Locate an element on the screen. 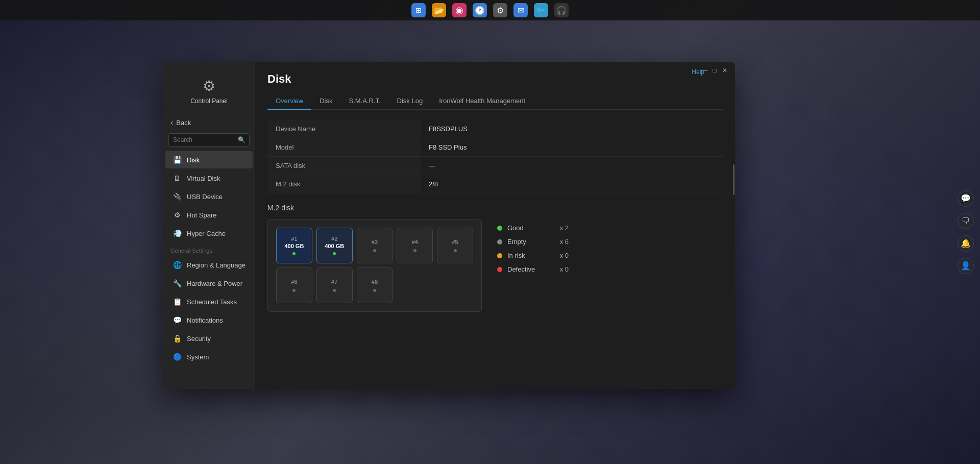 The height and width of the screenshot is (464, 980). tab-smart: S.M.A.R.T. is located at coordinates (364, 101).